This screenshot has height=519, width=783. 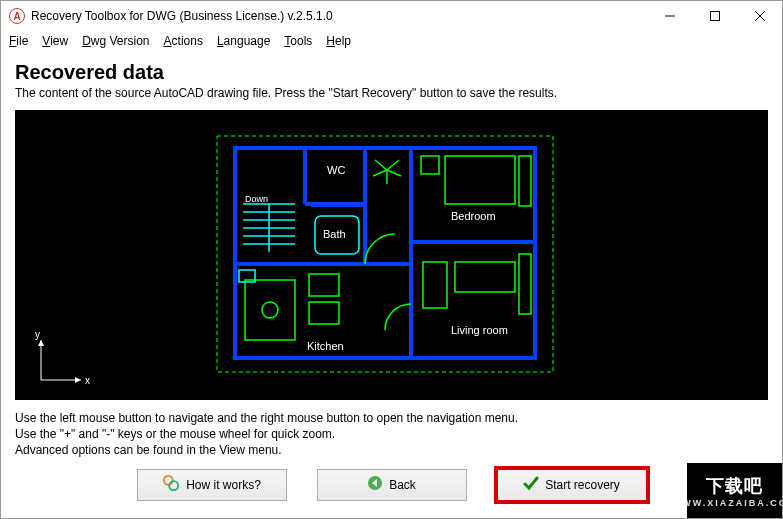 I want to click on label-down: Down, so click(x=256, y=199).